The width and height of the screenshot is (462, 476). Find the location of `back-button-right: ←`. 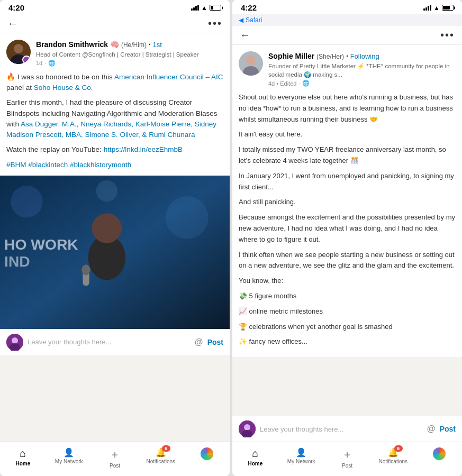

back-button-right: ← is located at coordinates (245, 35).